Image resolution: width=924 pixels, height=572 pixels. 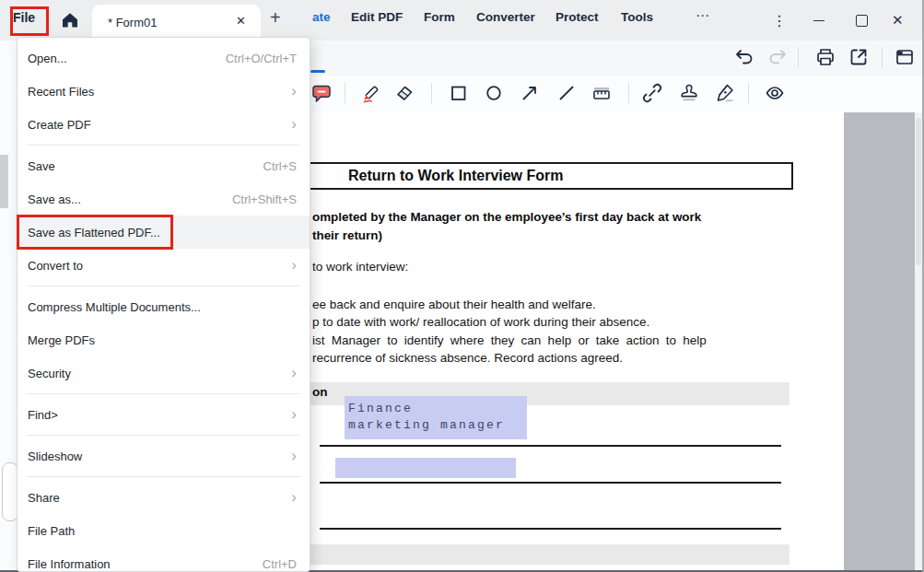 I want to click on scrollbar-thumb, so click(x=918, y=192).